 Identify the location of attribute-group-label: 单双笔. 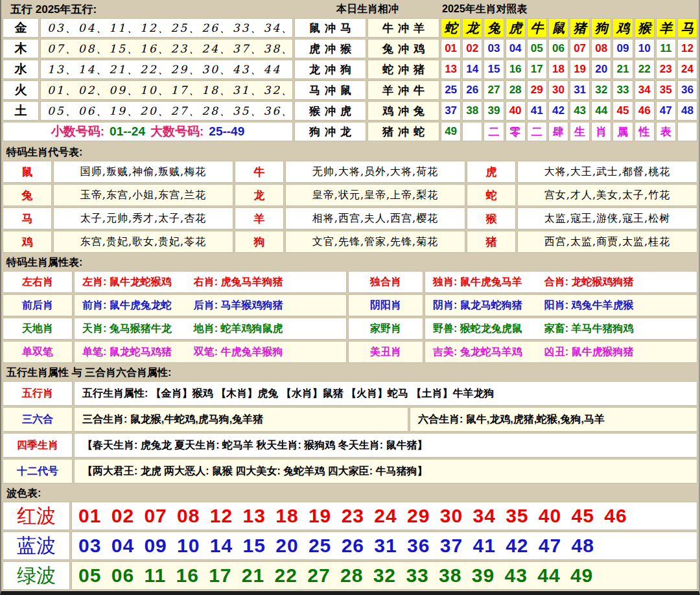
(38, 352).